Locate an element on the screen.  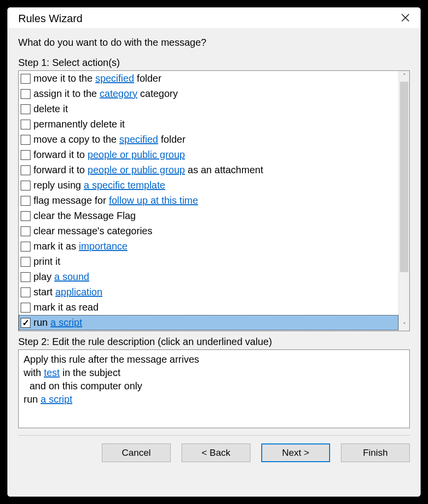
desc-line: run a script is located at coordinates (214, 400).